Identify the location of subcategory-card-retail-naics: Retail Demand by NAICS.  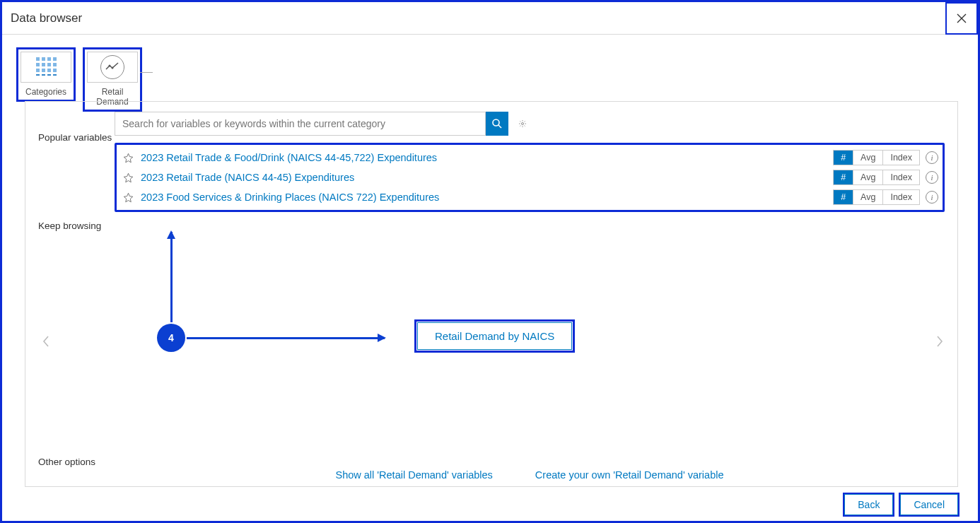
(495, 336).